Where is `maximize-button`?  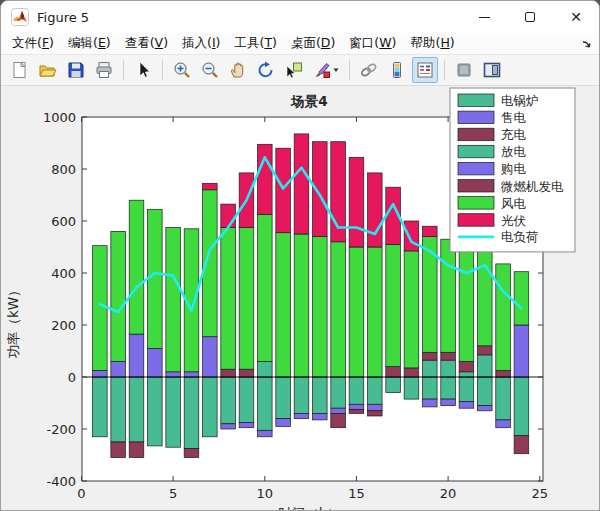 maximize-button is located at coordinates (530, 17).